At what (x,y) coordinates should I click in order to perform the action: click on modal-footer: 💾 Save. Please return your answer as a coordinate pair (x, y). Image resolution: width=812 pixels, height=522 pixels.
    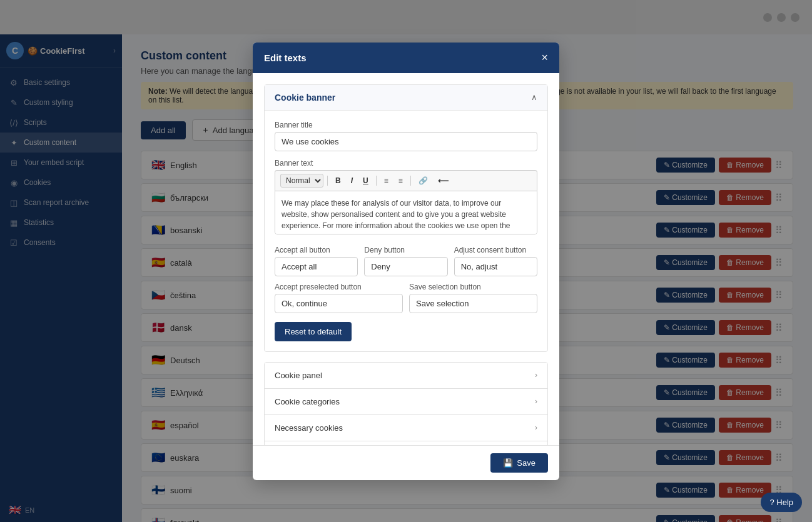
    Looking at the image, I should click on (406, 463).